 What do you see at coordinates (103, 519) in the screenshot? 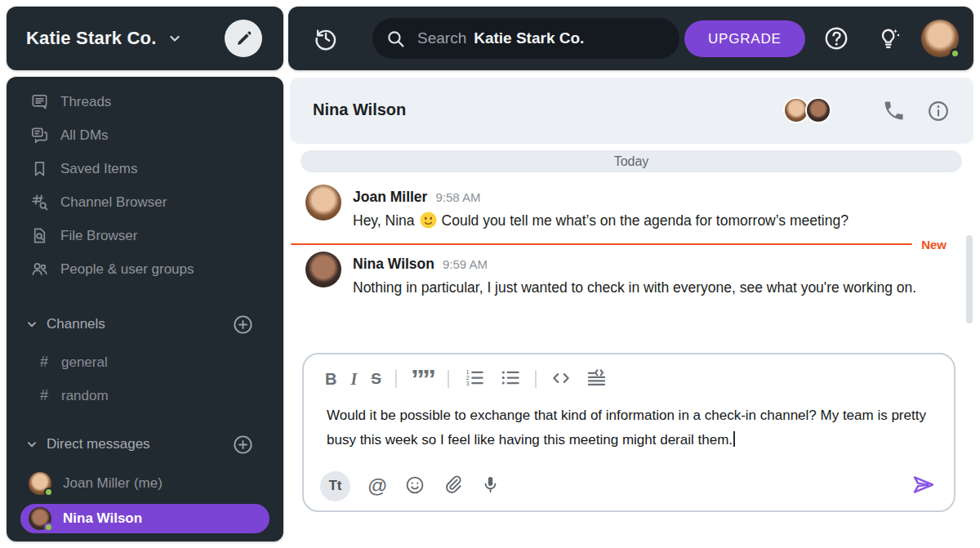
I see `dm-name: Nina Wilson` at bounding box center [103, 519].